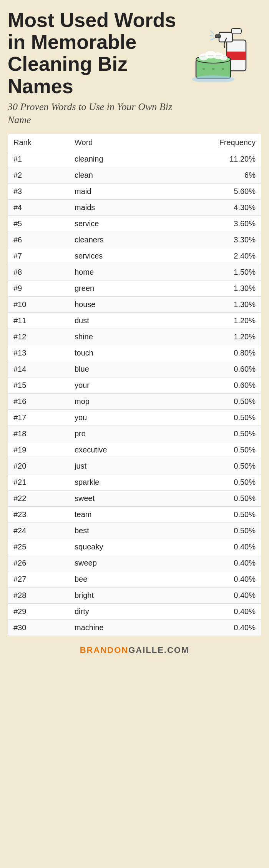 Image resolution: width=269 pixels, height=868 pixels. Describe the element at coordinates (115, 159) in the screenshot. I see `cell-word: cleaning` at that location.